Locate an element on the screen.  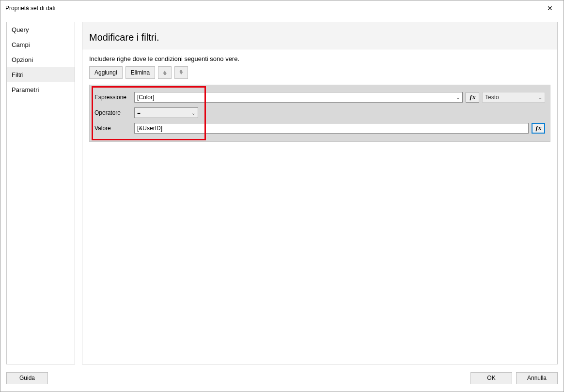
help-button: Guida is located at coordinates (27, 378).